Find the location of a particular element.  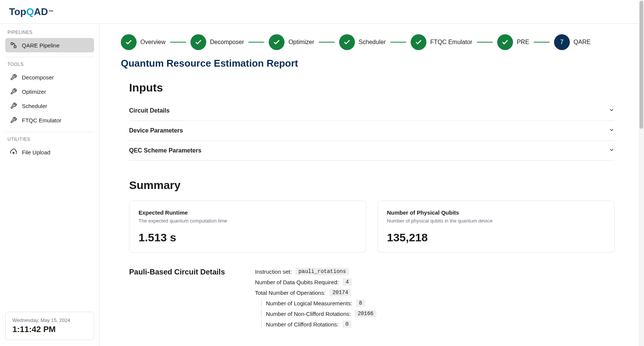

sidebar-item-file-upload: File Upload is located at coordinates (50, 152).